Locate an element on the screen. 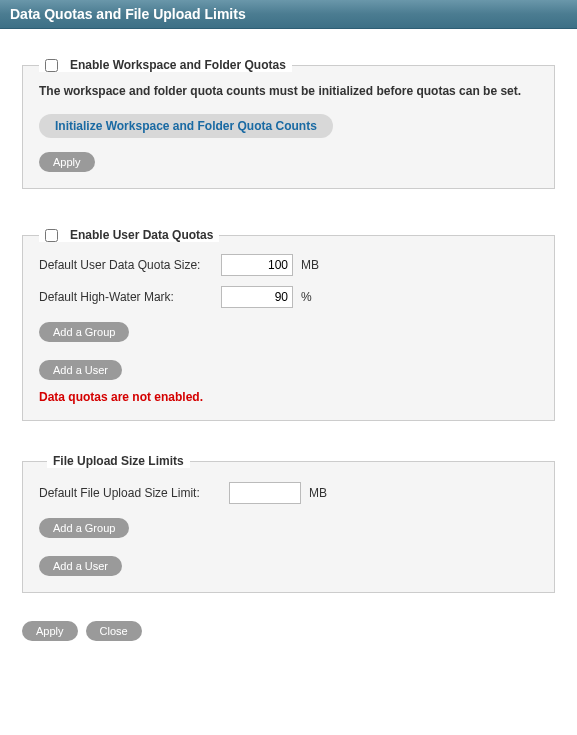 The width and height of the screenshot is (577, 735). upload-panel-header: File Upload Size Limits is located at coordinates (292, 461).